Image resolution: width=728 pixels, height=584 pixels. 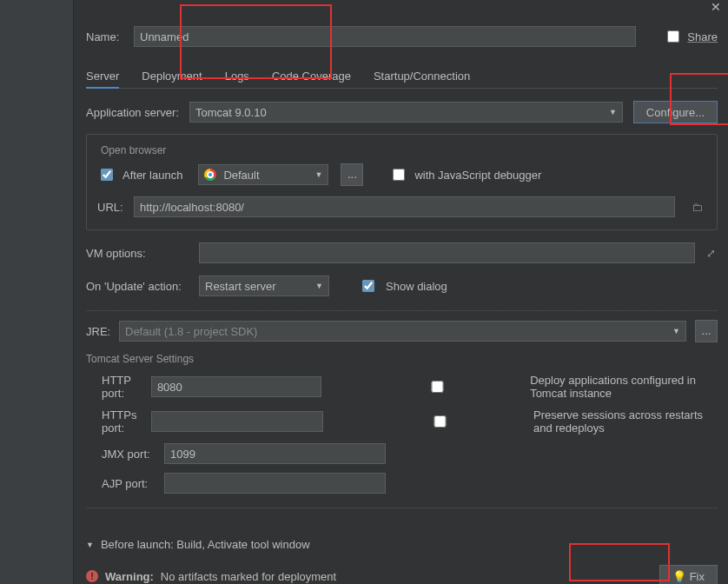 What do you see at coordinates (121, 483) in the screenshot?
I see `ajp-port-label: AJP port:` at bounding box center [121, 483].